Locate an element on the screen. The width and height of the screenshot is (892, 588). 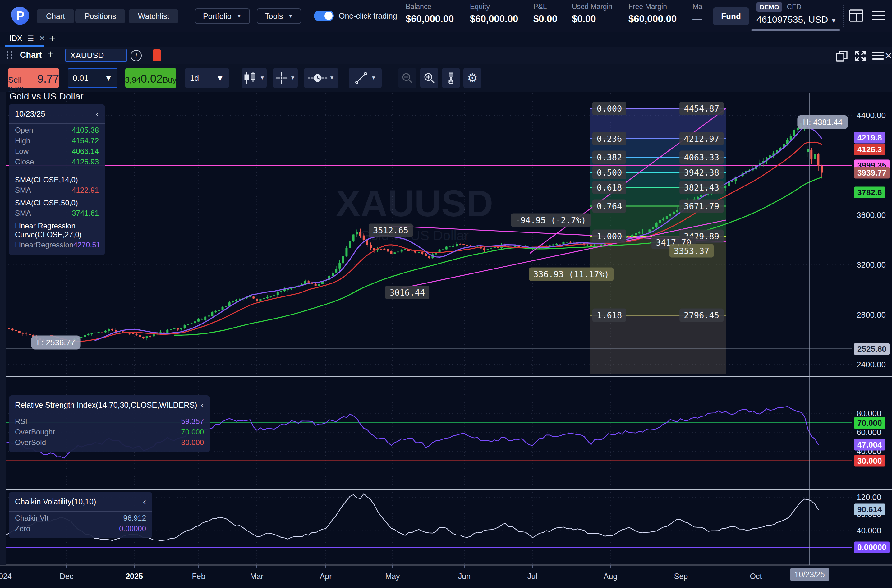
account-underline is located at coordinates (796, 30).